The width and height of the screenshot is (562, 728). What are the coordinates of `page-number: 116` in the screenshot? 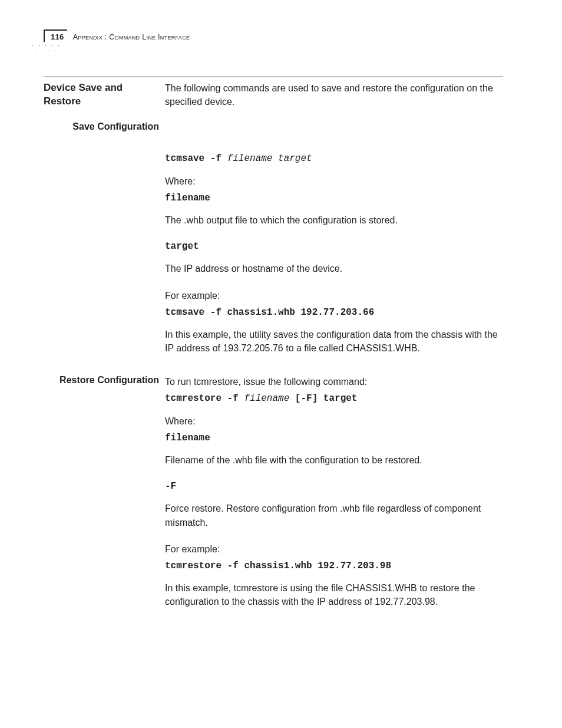 It's located at (58, 37).